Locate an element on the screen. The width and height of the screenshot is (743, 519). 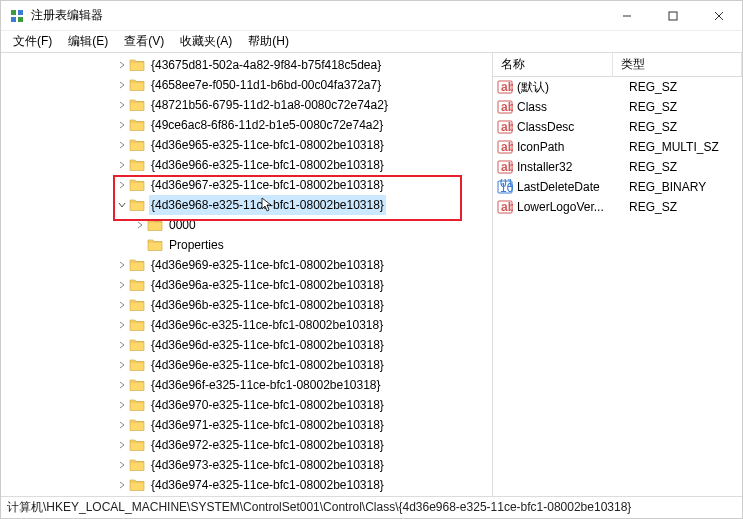
tree-item: {4d36e96c-e325-11ce-bfc1-08002be10318} is located at coordinates (246, 325).